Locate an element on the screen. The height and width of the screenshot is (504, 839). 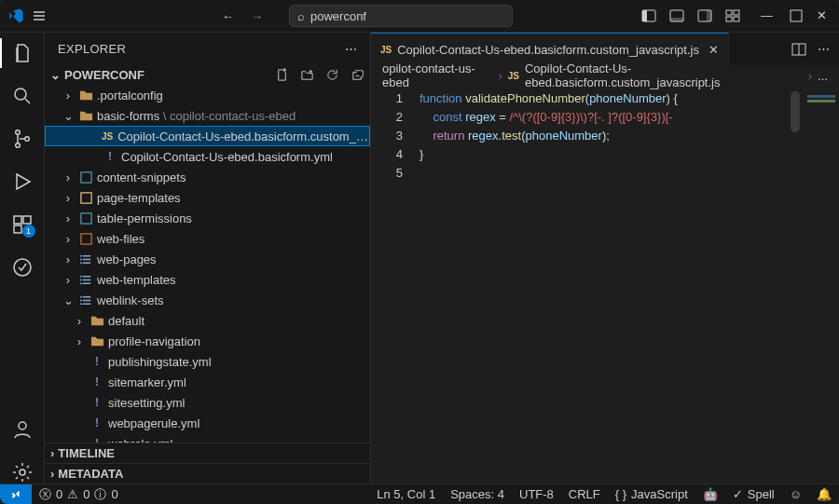
tree-file: !webrole.yml is located at coordinates (207, 438).